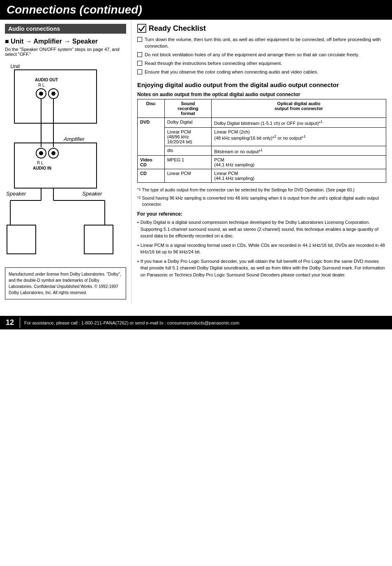  I want to click on digital-audio-title: Enjoying digital audio output from the d…, so click(262, 85).